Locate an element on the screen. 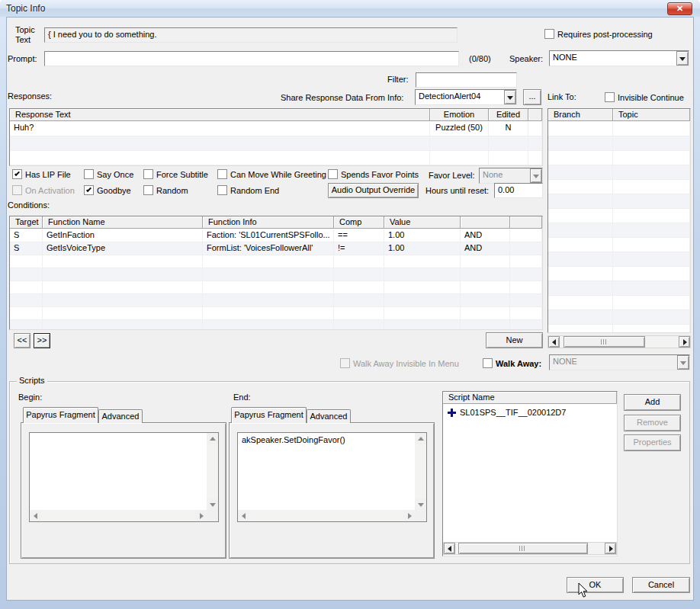 This screenshot has width=700, height=609. begin-label: Begin: is located at coordinates (31, 397).